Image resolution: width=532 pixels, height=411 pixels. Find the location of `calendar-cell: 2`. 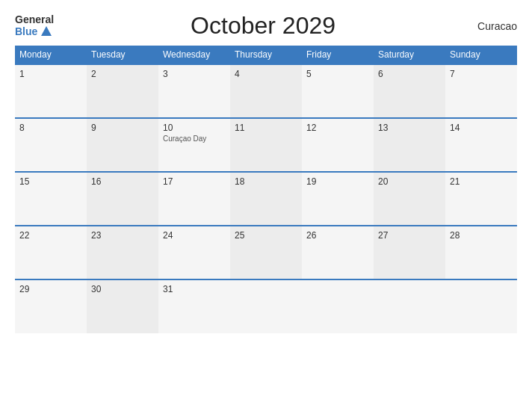

calendar-cell: 2 is located at coordinates (123, 91).